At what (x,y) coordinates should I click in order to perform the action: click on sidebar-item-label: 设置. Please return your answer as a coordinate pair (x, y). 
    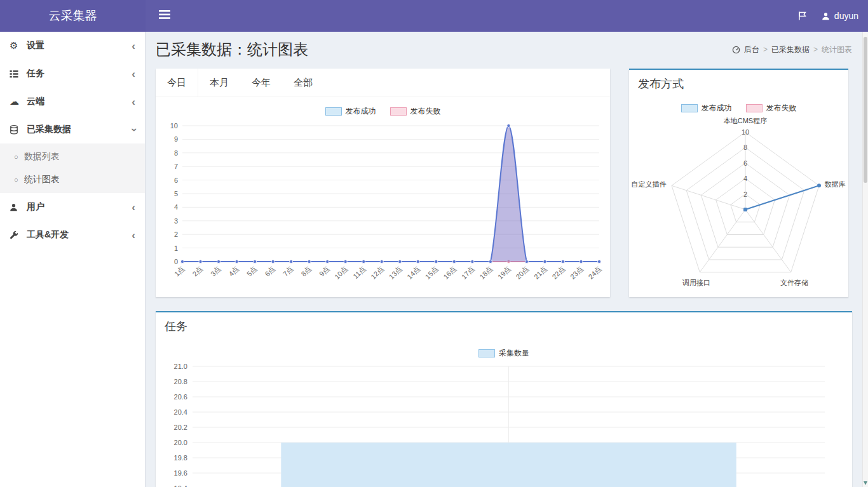
    Looking at the image, I should click on (79, 46).